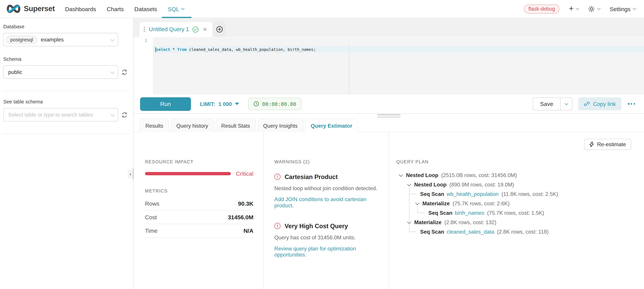 The height and width of the screenshot is (289, 644). Describe the element at coordinates (169, 29) in the screenshot. I see `query-tab-title: Untitled Query 1` at that location.